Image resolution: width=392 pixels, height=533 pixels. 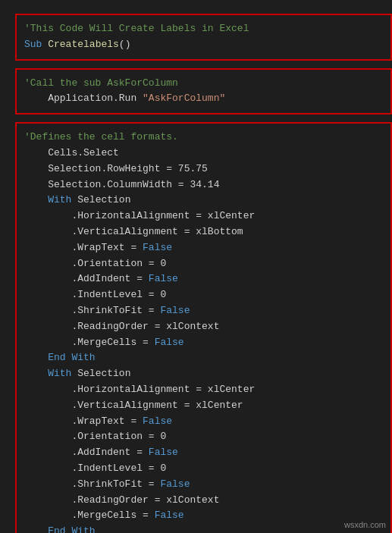 What do you see at coordinates (203, 83) in the screenshot?
I see `code-line: 'Call the sub AskForColumn` at bounding box center [203, 83].